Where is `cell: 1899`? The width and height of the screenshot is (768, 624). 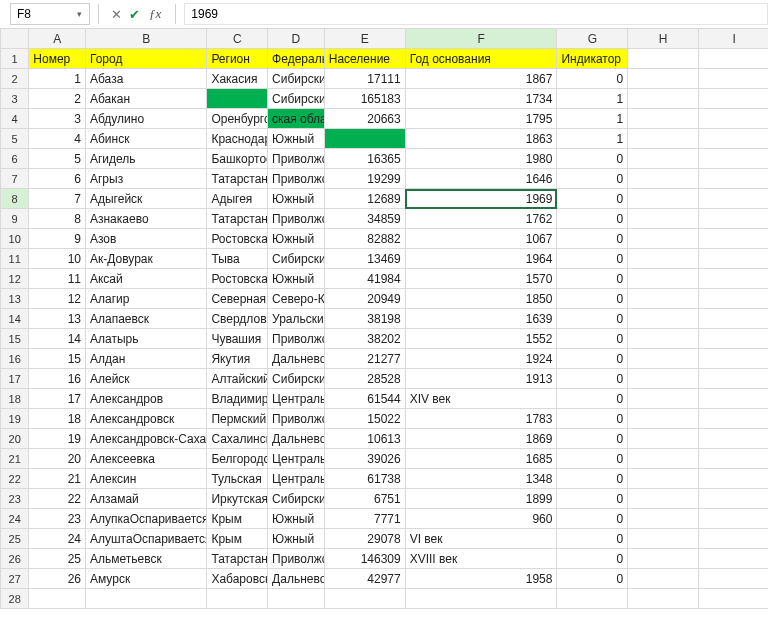 cell: 1899 is located at coordinates (481, 499).